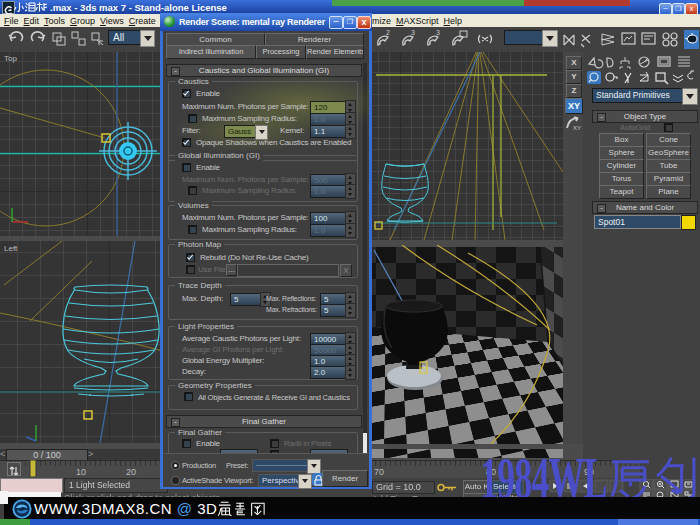 The width and height of the screenshot is (700, 525). Describe the element at coordinates (577, 128) in the screenshot. I see `svg-text: XY` at that location.